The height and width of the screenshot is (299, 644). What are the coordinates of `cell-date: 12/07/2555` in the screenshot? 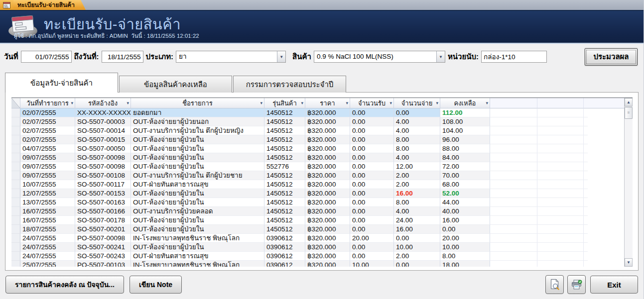 It's located at (48, 194).